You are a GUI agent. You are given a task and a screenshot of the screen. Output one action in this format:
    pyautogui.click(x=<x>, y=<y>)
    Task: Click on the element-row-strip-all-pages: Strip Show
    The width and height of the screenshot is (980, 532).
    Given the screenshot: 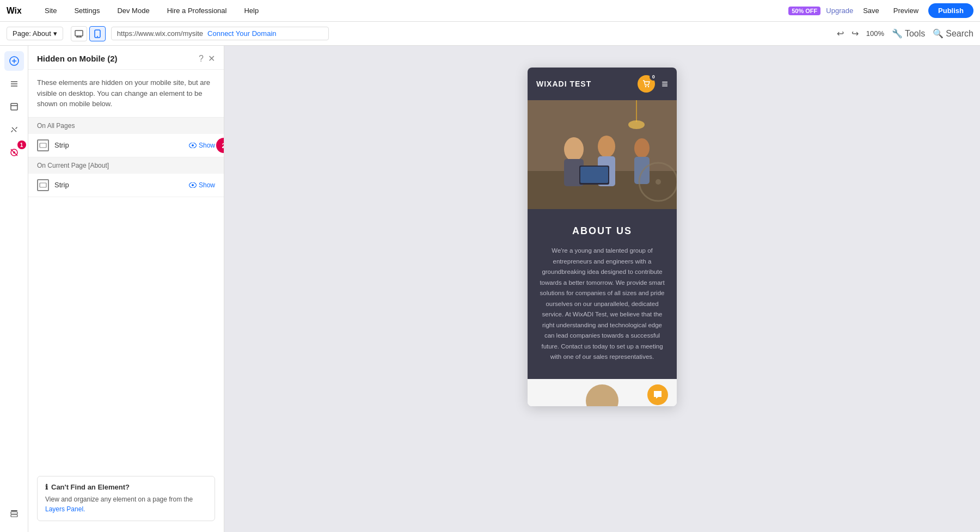 What is the action you would take?
    pyautogui.click(x=126, y=146)
    